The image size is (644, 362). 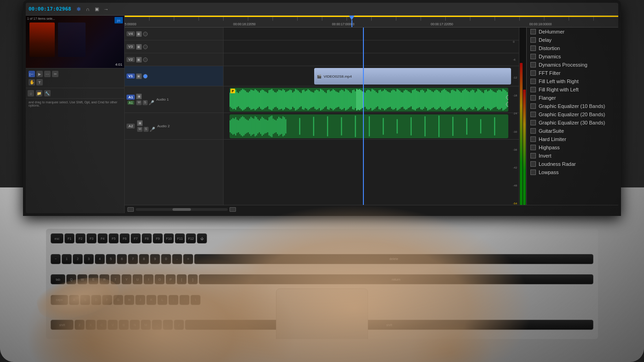 What do you see at coordinates (139, 76) in the screenshot?
I see `track-v1-monitor-icon: ▣` at bounding box center [139, 76].